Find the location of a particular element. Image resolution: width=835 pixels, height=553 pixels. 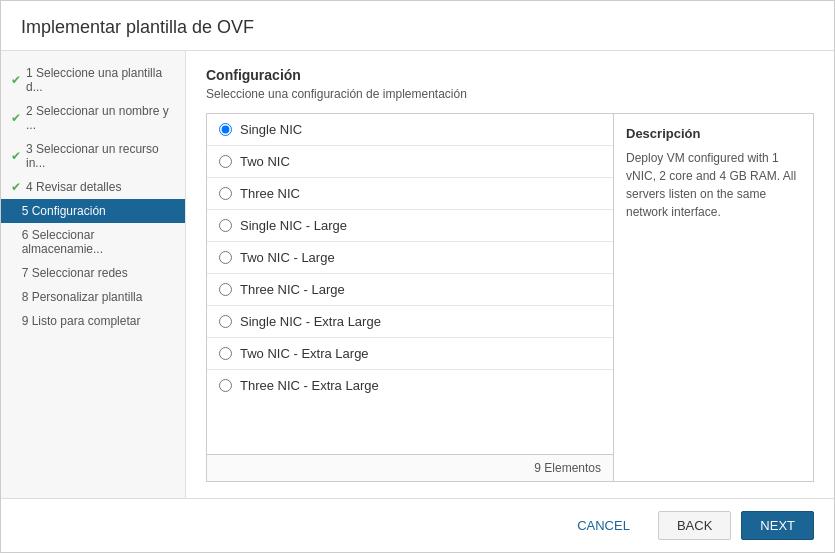

option-label-three-nic-large: Three NIC - Large is located at coordinates (292, 290).